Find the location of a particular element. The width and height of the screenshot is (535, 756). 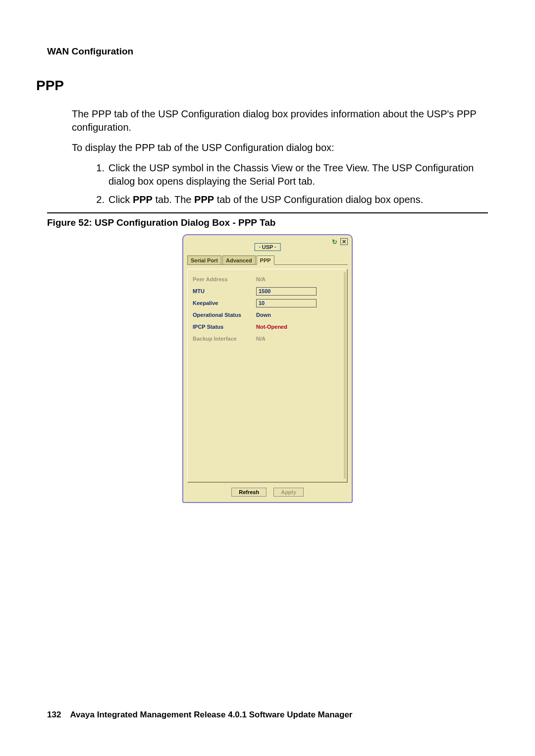

operational-status-label: Operational Status is located at coordinates (224, 315).